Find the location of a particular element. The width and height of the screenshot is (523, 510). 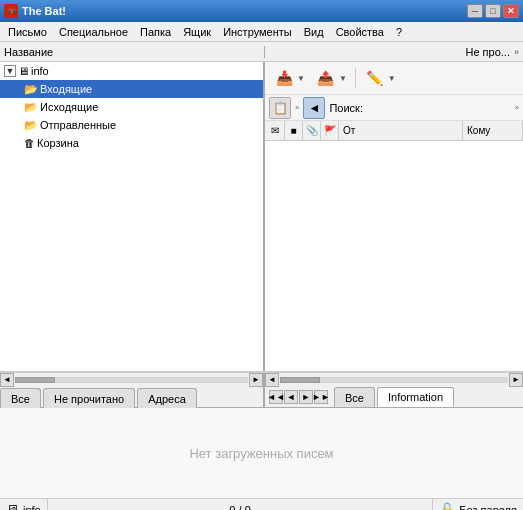

tree-item-sent: 📂 Отправленные is located at coordinates (132, 125).